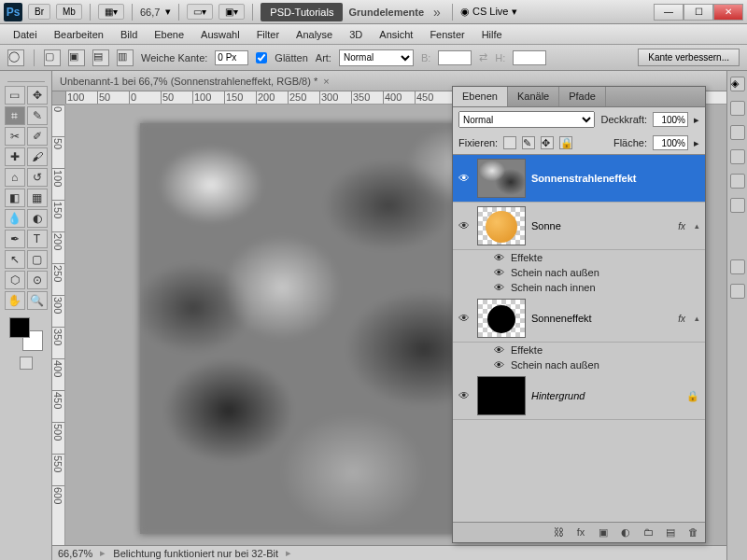  Describe the element at coordinates (149, 12) in the screenshot. I see `zoom-level: 66,7` at that location.